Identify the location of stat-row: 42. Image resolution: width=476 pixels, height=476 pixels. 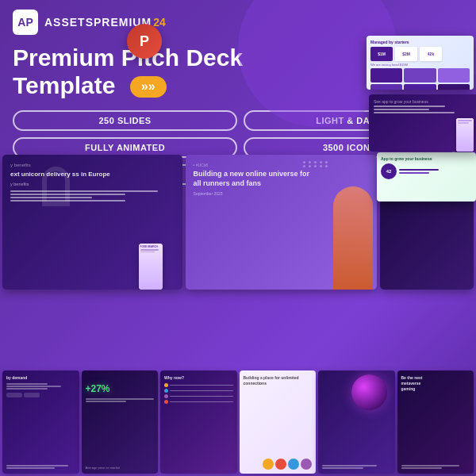
(427, 171).